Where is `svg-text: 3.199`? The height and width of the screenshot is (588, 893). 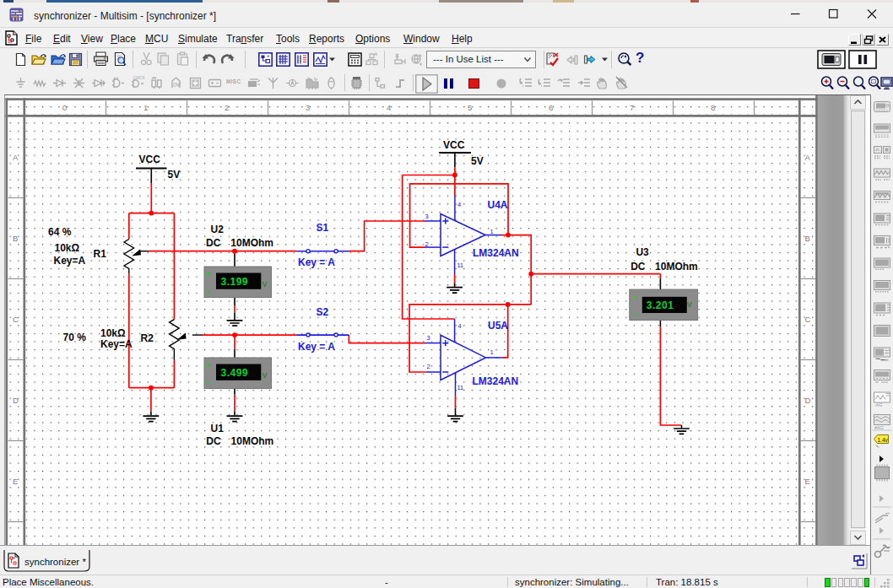 svg-text: 3.199 is located at coordinates (235, 282).